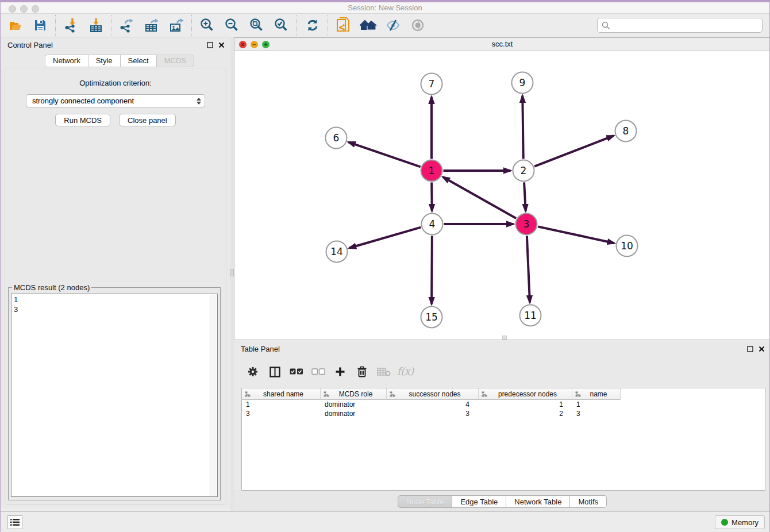 The height and width of the screenshot is (532, 770). Describe the element at coordinates (538, 502) in the screenshot. I see `tab-network-table: Network Table` at that location.